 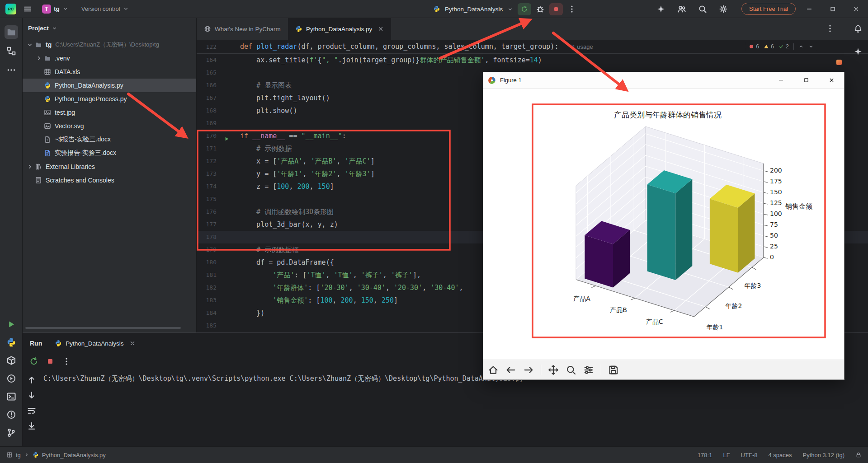 What do you see at coordinates (32, 395) in the screenshot?
I see `next-occurrence-button` at bounding box center [32, 395].